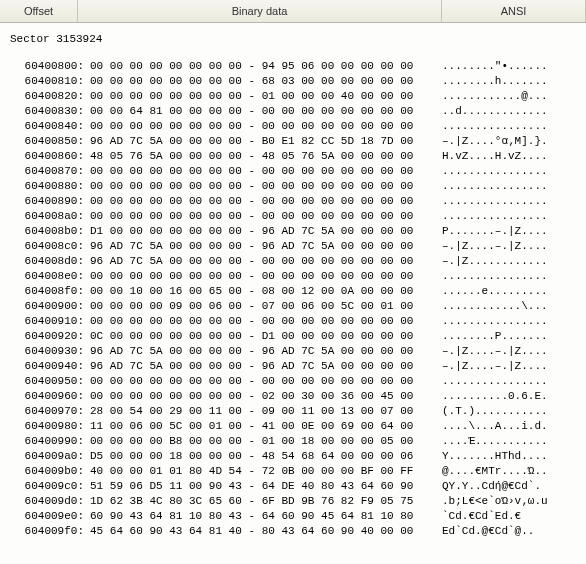 This screenshot has height=564, width=586. I want to click on hex-row: 604009c0:51 59 06 D5 11 00 90 43 - 64 DE…, so click(297, 486).